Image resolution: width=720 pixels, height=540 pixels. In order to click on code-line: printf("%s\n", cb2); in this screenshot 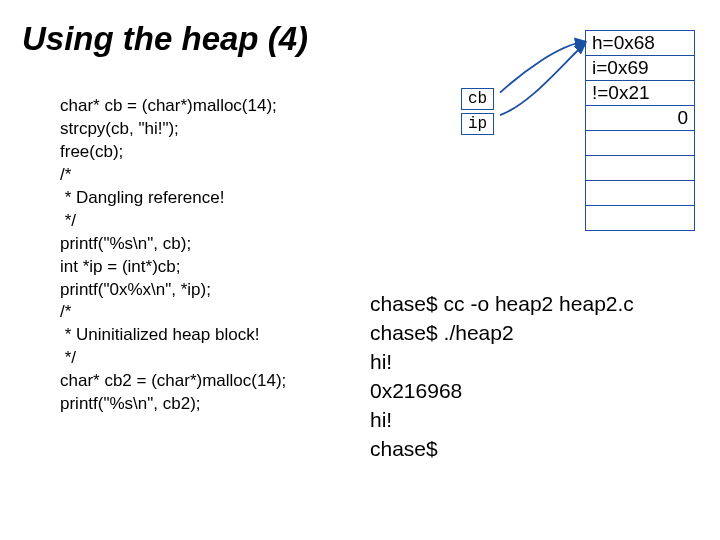, I will do `click(130, 404)`.